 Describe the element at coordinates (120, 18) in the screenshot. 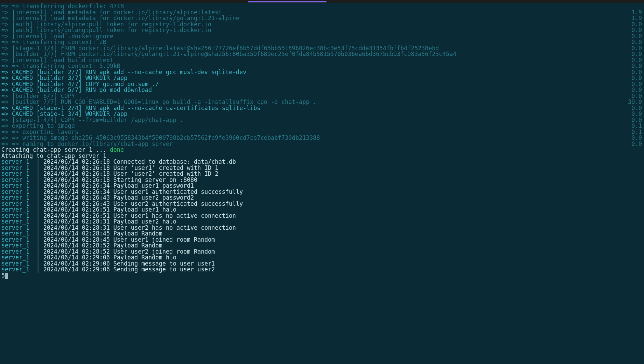

I see `build-line-text: => [internal] load metadata for docker.i…` at that location.